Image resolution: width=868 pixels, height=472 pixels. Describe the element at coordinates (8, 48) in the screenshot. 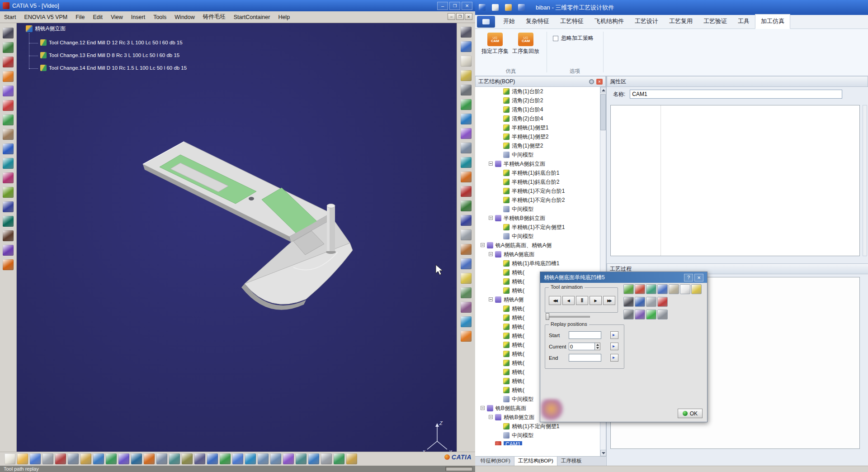

I see `process-tree-icon` at that location.